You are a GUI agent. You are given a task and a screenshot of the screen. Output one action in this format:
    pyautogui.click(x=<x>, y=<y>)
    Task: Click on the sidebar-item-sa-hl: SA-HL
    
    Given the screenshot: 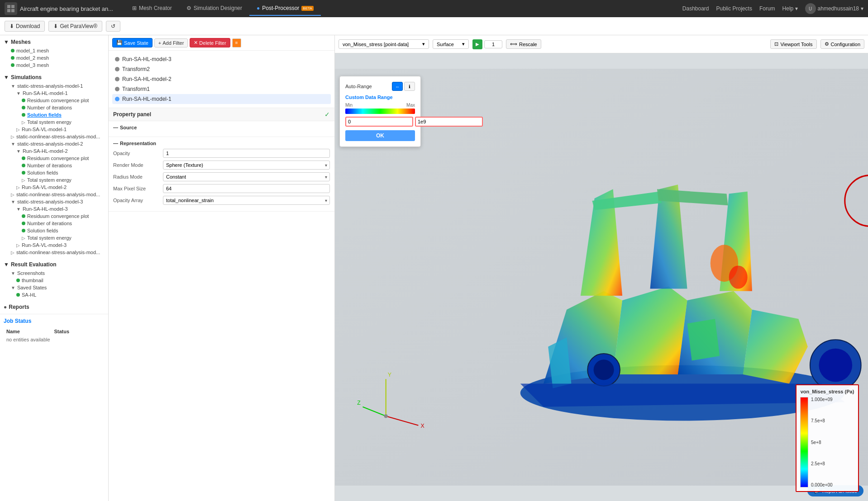 What is the action you would take?
    pyautogui.click(x=54, y=295)
    